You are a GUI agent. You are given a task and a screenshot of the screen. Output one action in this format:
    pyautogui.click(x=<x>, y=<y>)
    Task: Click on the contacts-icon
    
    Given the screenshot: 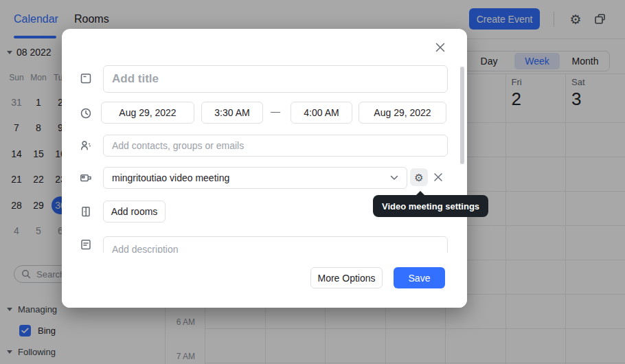 What is the action you would take?
    pyautogui.click(x=87, y=146)
    